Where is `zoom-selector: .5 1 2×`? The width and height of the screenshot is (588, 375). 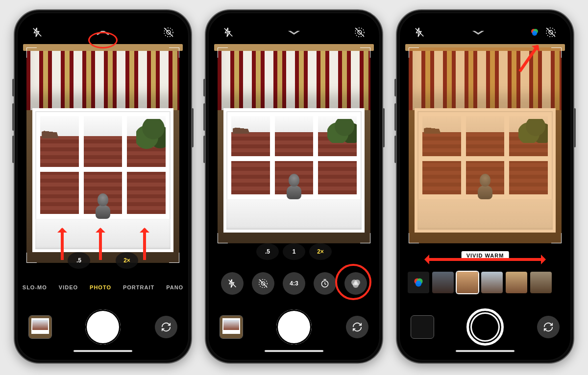
zoom-selector: .5 1 2× is located at coordinates (294, 252).